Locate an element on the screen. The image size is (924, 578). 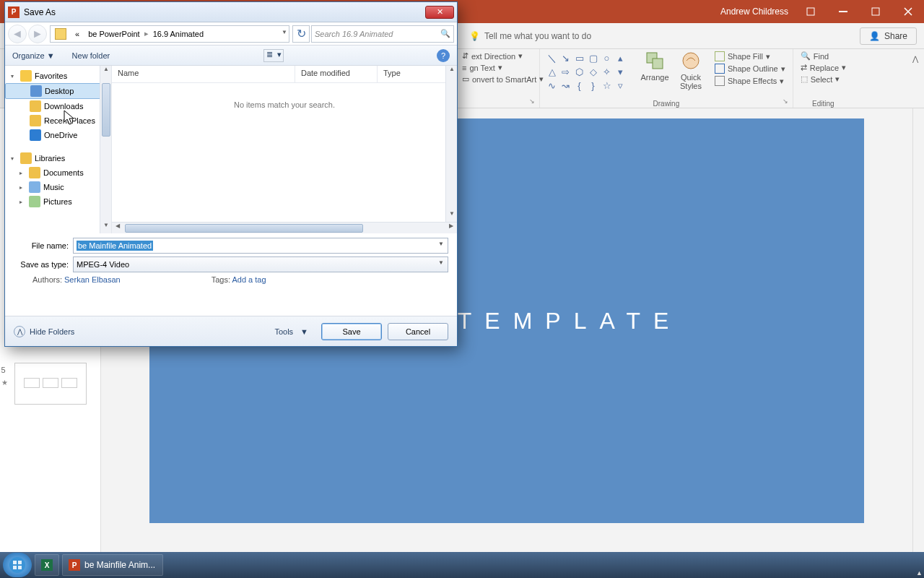
select-button: ⬚Select▾ is located at coordinates (823, 79).